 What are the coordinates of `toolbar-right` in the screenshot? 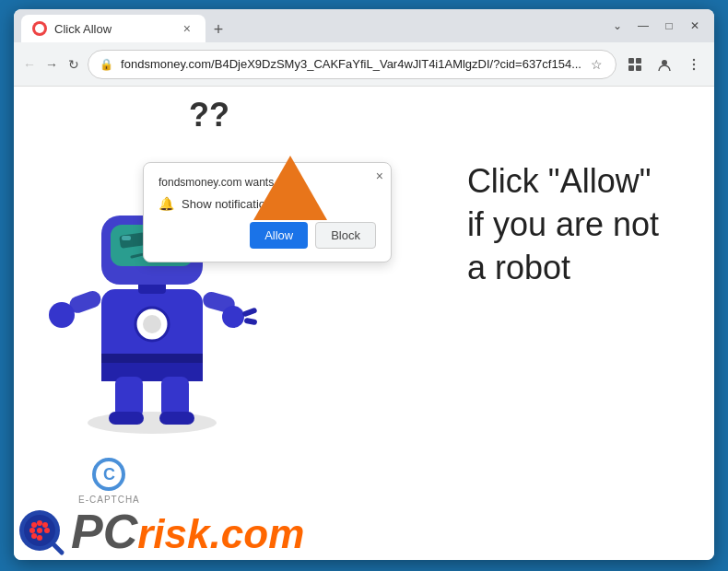 It's located at (664, 64).